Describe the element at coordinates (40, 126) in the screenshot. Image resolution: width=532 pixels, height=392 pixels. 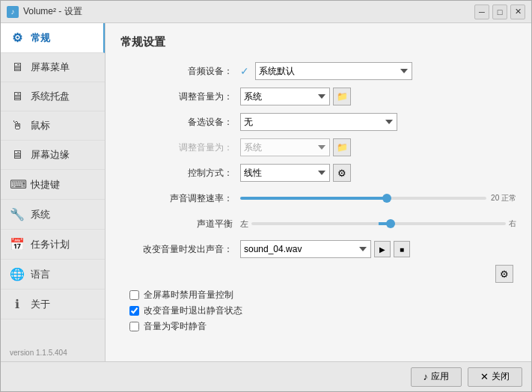
I see `sidebar-label-mouse: 鼠标` at that location.